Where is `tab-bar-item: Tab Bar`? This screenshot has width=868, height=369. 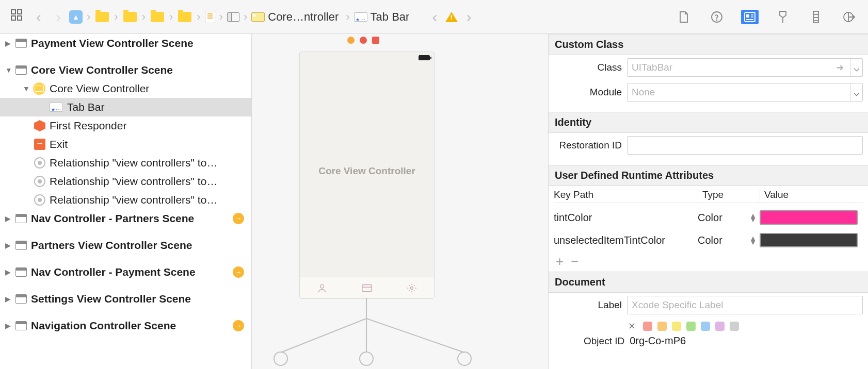
tab-bar-item: Tab Bar is located at coordinates (126, 107).